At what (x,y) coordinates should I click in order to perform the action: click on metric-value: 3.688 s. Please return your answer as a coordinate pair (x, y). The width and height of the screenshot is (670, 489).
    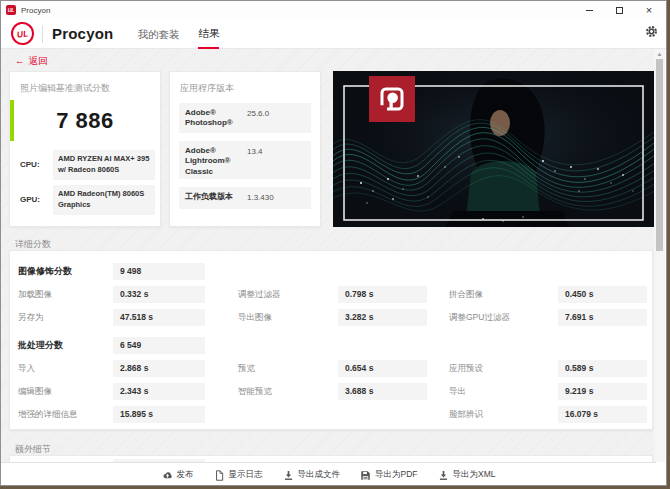
    Looking at the image, I should click on (382, 392).